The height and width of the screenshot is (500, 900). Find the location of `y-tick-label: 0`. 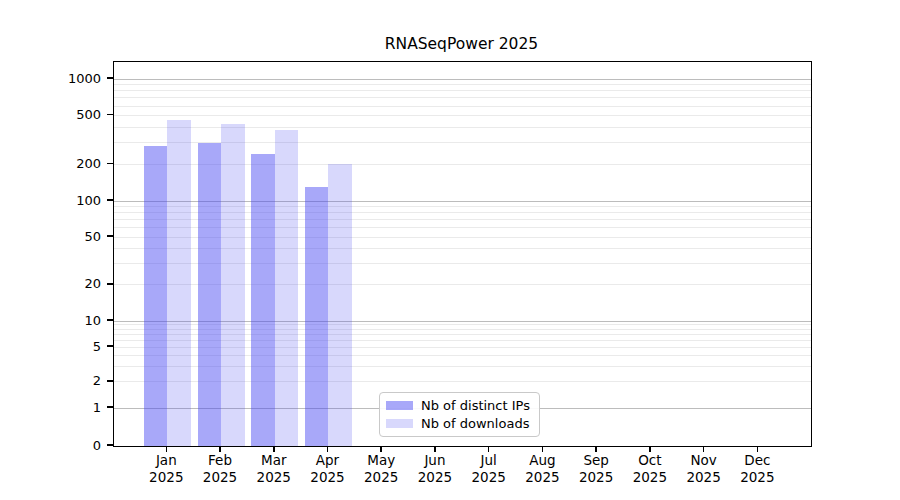

y-tick-label: 0 is located at coordinates (50, 446).